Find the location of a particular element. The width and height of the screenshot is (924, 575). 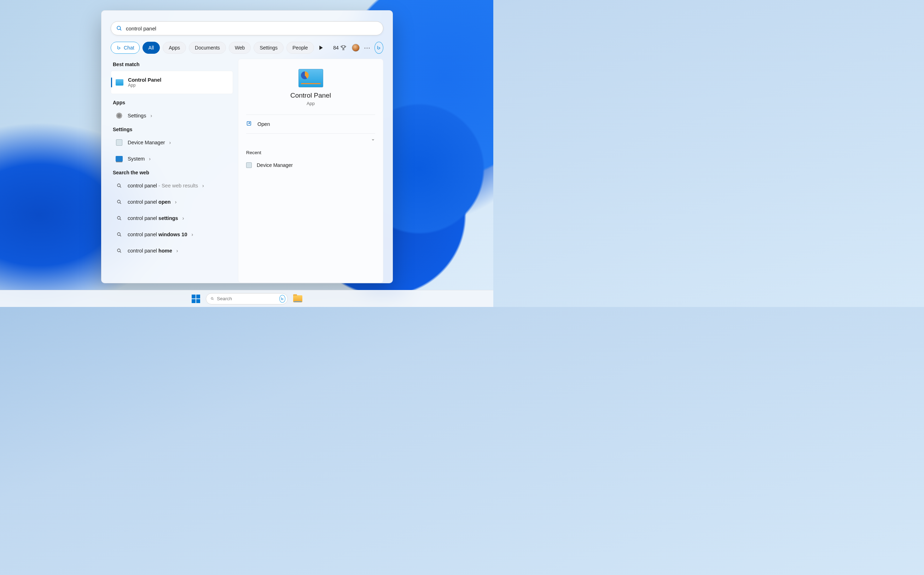

result-title: System is located at coordinates (136, 159).